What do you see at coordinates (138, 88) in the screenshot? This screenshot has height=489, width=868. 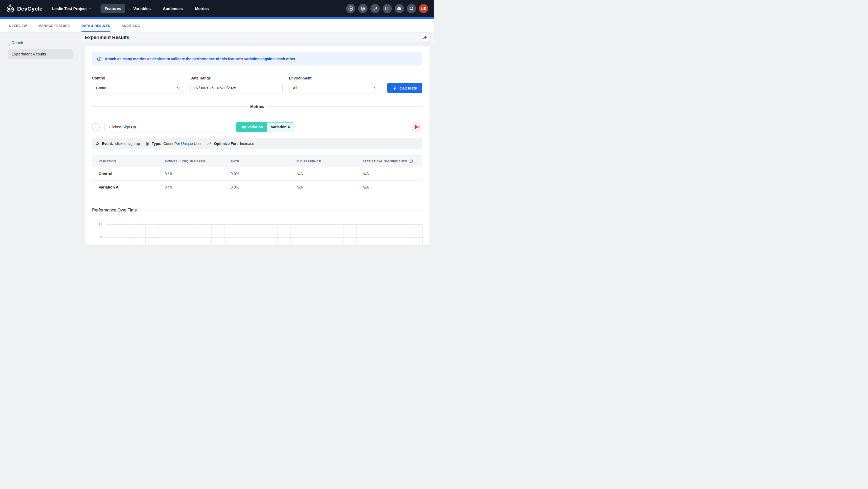 I see `control-select: Control` at bounding box center [138, 88].